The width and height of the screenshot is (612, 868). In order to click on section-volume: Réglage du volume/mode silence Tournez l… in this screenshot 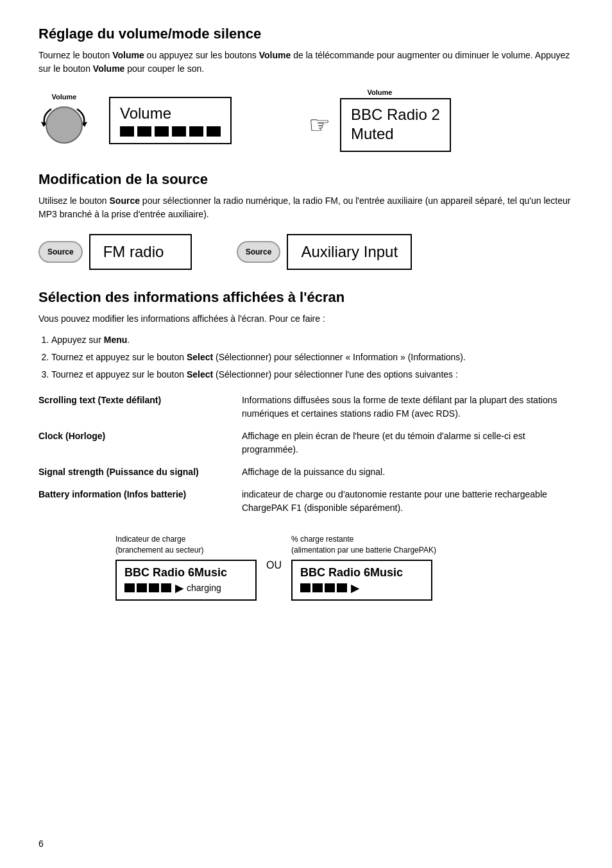, I will do `click(306, 88)`.